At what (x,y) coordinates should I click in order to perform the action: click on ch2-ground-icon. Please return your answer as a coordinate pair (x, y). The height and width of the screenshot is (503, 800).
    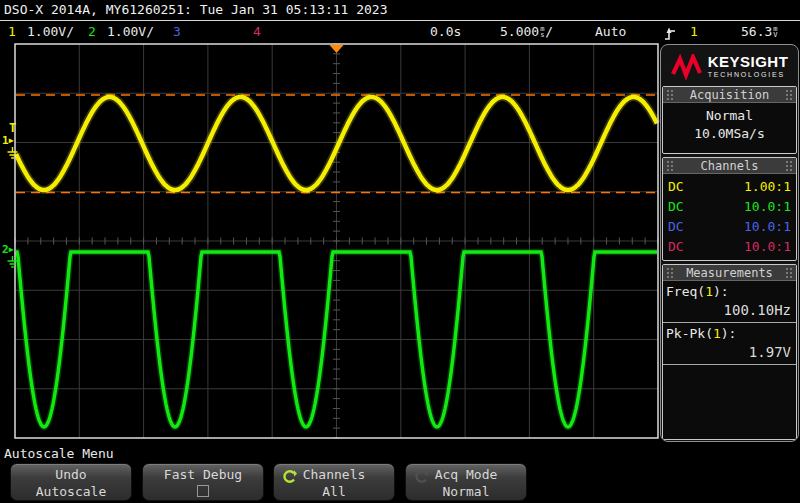
    Looking at the image, I should click on (12, 262).